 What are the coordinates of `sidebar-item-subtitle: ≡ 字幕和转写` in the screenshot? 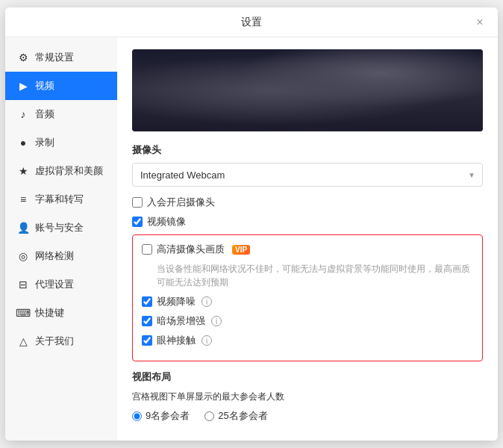 It's located at (61, 199).